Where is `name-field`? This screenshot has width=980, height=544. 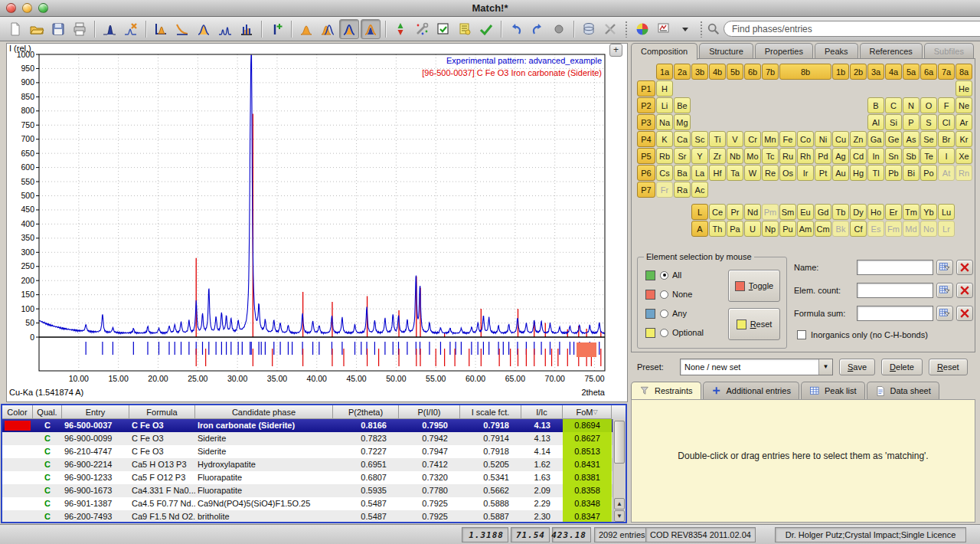 name-field is located at coordinates (895, 267).